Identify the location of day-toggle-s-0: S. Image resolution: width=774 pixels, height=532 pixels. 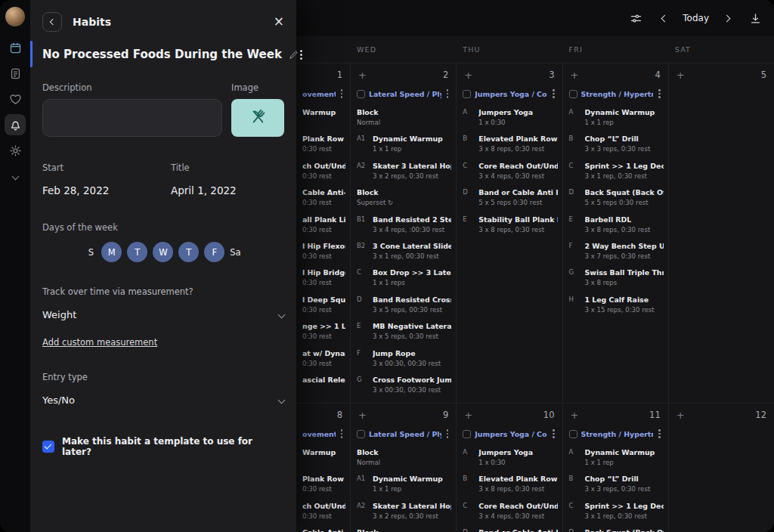
(91, 252).